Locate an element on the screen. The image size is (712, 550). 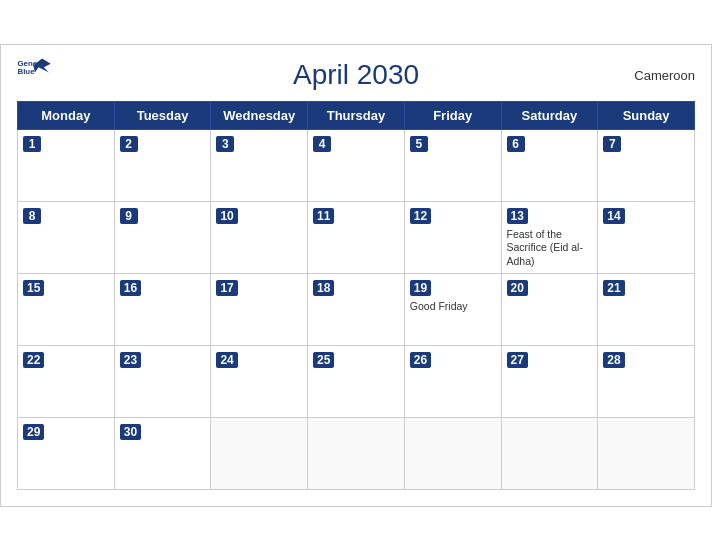
weekday-header-row: Monday Tuesday Wednesday Thursday Friday… is located at coordinates (356, 115).